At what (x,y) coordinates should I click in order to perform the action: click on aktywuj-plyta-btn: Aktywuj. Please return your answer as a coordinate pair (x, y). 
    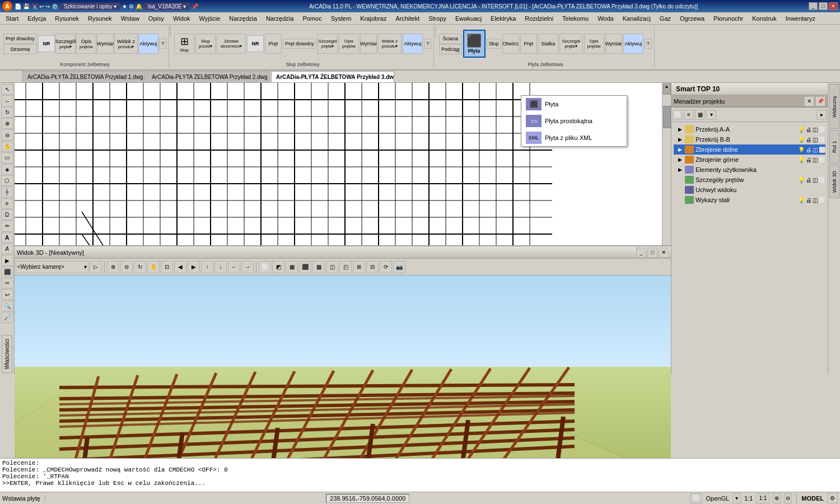
    Looking at the image, I should click on (633, 44).